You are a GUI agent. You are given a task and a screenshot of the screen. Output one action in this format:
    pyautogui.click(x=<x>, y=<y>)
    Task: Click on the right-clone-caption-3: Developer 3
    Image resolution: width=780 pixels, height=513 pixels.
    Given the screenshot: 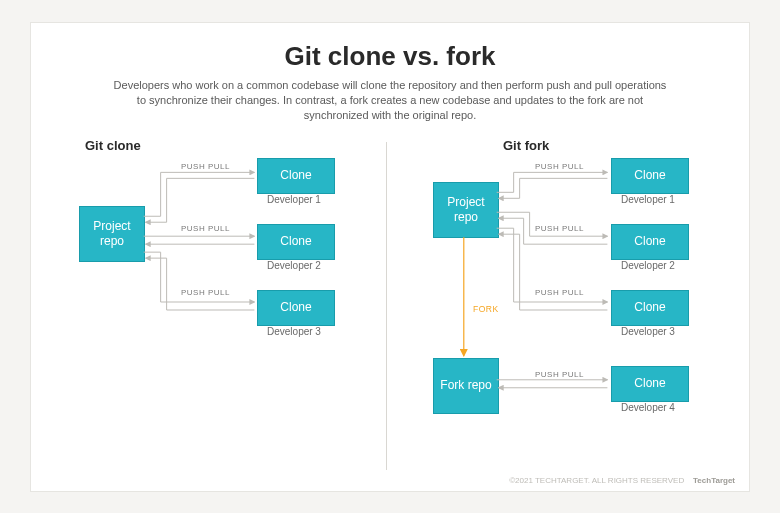 What is the action you would take?
    pyautogui.click(x=648, y=332)
    